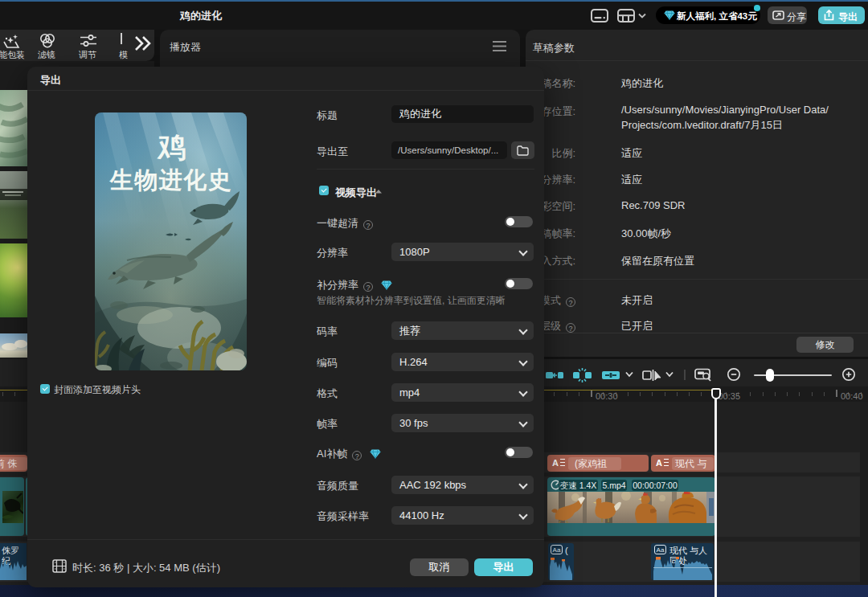 Image resolution: width=868 pixels, height=597 pixels. What do you see at coordinates (171, 180) in the screenshot?
I see `svg-text: 生物进化史` at bounding box center [171, 180].